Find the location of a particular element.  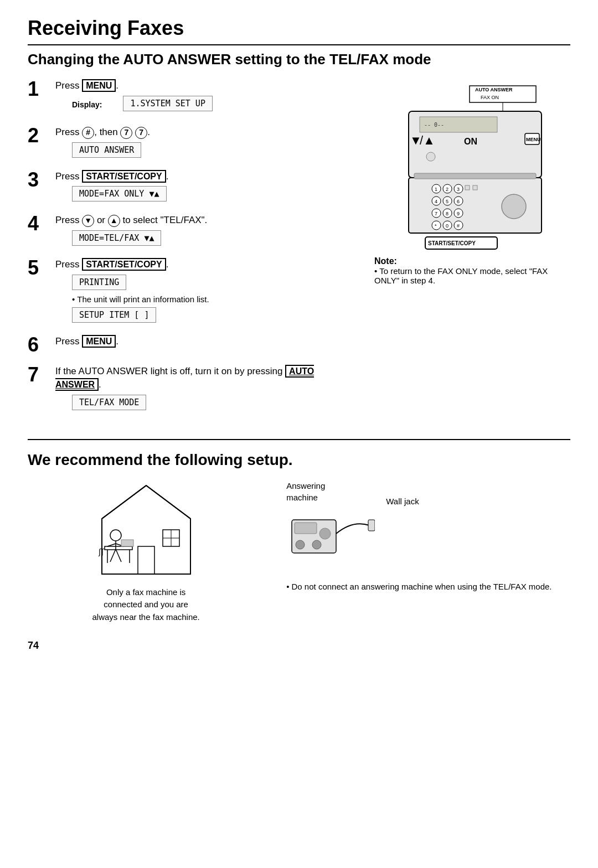

step-6-text: Press MENU. is located at coordinates (201, 342).